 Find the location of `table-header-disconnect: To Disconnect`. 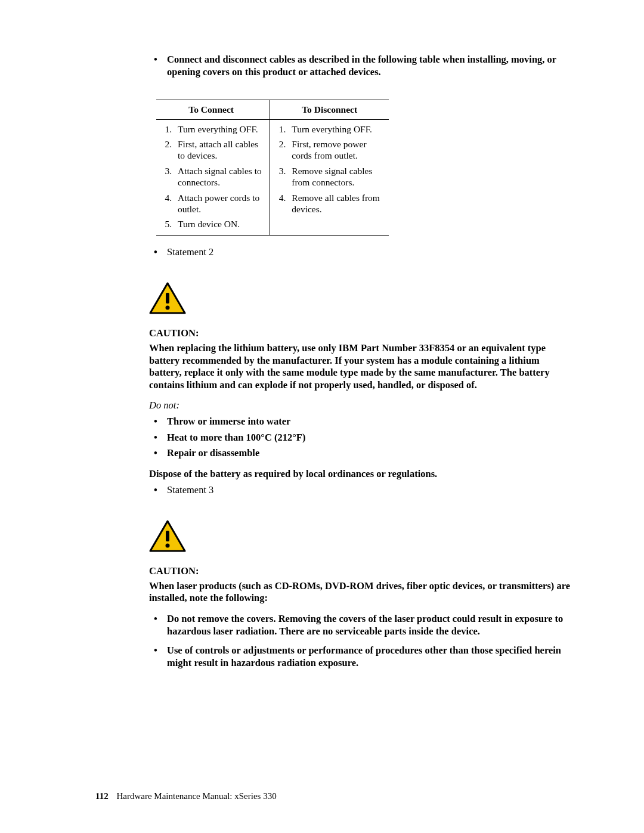

table-header-disconnect: To Disconnect is located at coordinates (329, 110).